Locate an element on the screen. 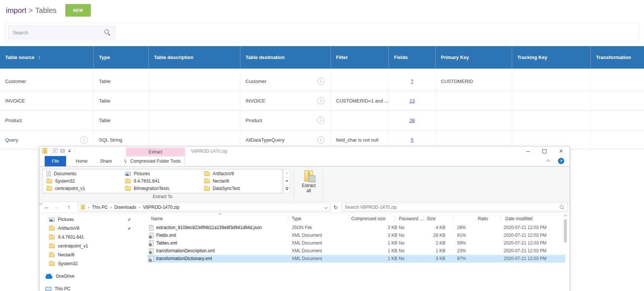 The image size is (644, 291). close-button is located at coordinates (561, 151).